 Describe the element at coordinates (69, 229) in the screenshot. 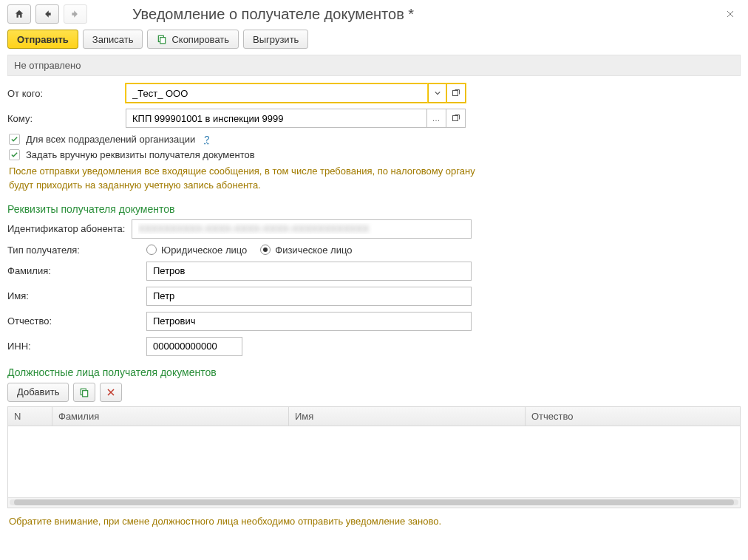

I see `subscriber-id-label: Идентификатор абонента:` at that location.